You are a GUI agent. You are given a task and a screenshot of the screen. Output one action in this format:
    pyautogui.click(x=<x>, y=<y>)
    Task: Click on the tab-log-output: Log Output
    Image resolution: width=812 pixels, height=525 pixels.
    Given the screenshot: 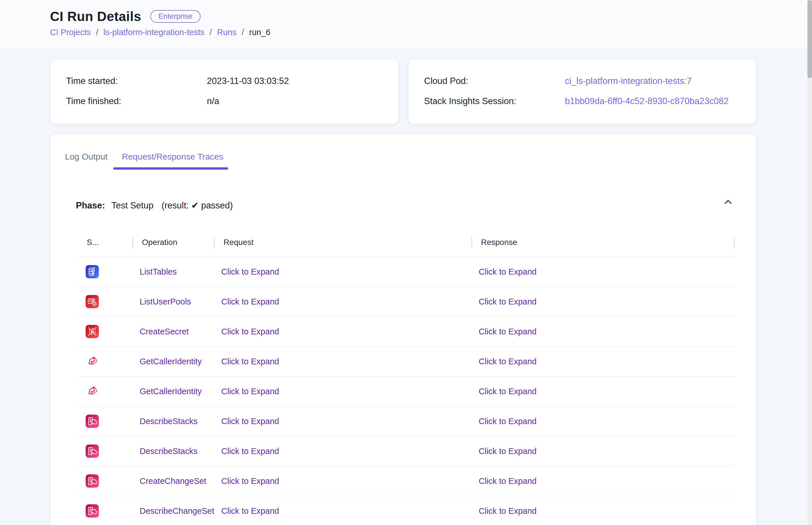 What is the action you would take?
    pyautogui.click(x=87, y=157)
    